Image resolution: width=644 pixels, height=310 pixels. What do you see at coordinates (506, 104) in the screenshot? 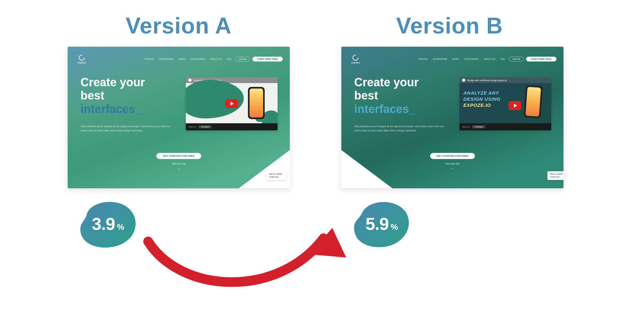
I see `promo-video-b: Design with confidence using expoze.io A…` at bounding box center [506, 104].